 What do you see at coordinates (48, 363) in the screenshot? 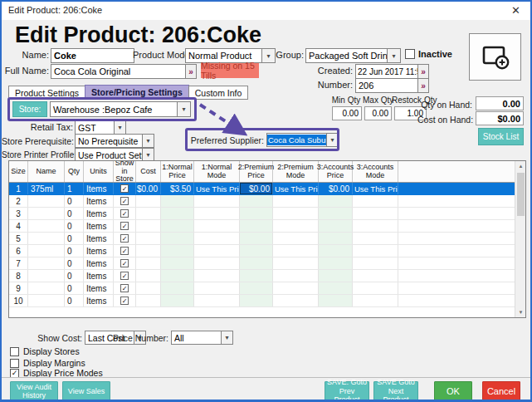
I see `display-margins-checkbox: ✓ Display Margins` at bounding box center [48, 363].